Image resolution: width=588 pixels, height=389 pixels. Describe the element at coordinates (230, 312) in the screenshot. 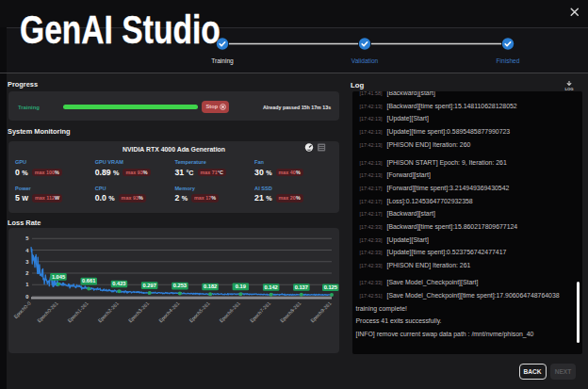

I see `svg-text: Epoch6-261` at that location.